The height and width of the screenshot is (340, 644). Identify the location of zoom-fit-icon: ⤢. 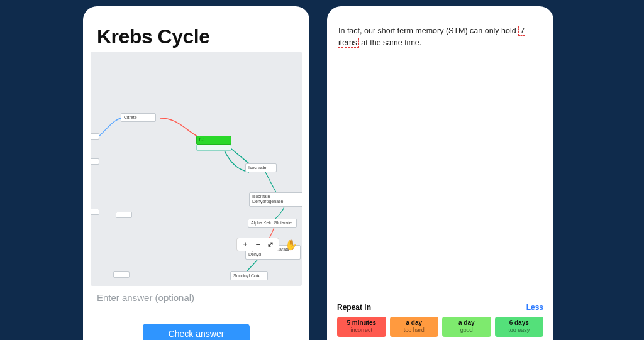
(270, 244).